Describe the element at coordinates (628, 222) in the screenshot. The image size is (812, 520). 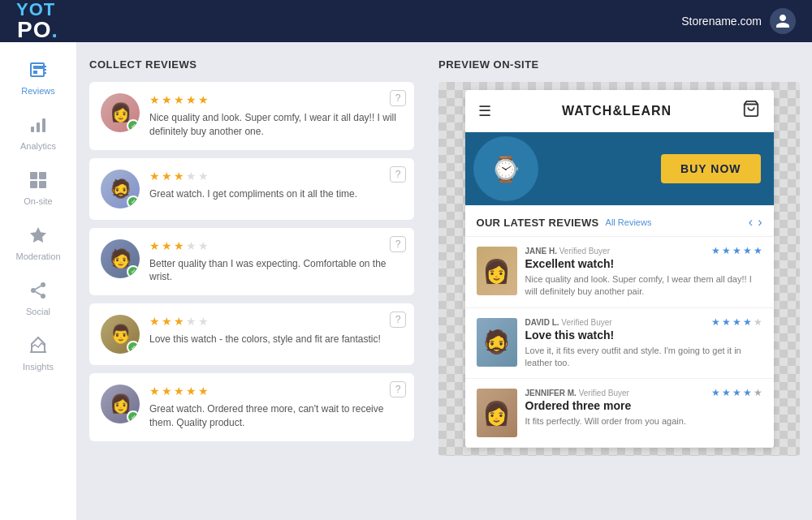
I see `all-reviews-link: All Reviews` at that location.